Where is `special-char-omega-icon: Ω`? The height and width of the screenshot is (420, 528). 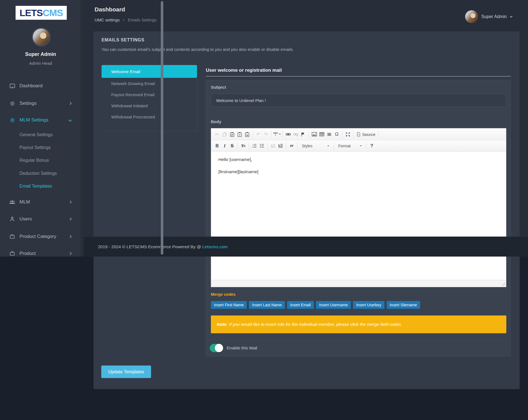
special-char-omega-icon: Ω is located at coordinates (337, 134).